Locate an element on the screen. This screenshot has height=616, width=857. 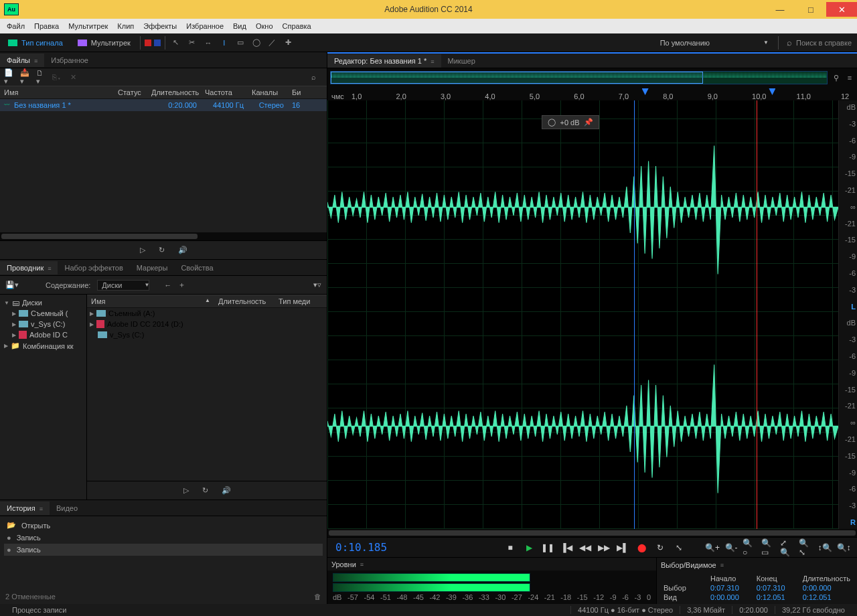
zoom-full-icon: 🔍○ is located at coordinates (750, 548).